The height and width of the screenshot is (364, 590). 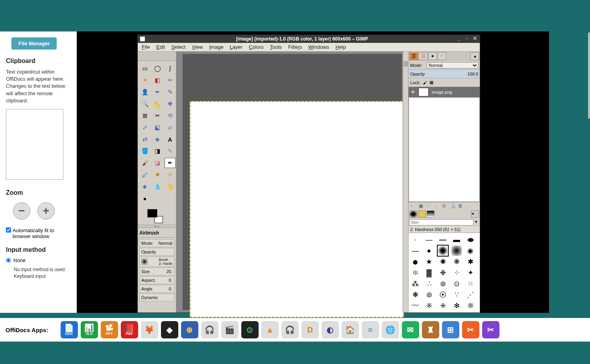 What do you see at coordinates (443, 251) in the screenshot?
I see `brush-item-selected` at bounding box center [443, 251].